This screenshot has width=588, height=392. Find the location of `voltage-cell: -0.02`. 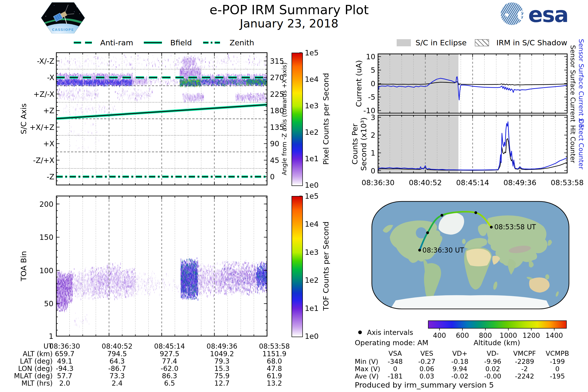

voltage-cell: -0.02 is located at coordinates (460, 376).